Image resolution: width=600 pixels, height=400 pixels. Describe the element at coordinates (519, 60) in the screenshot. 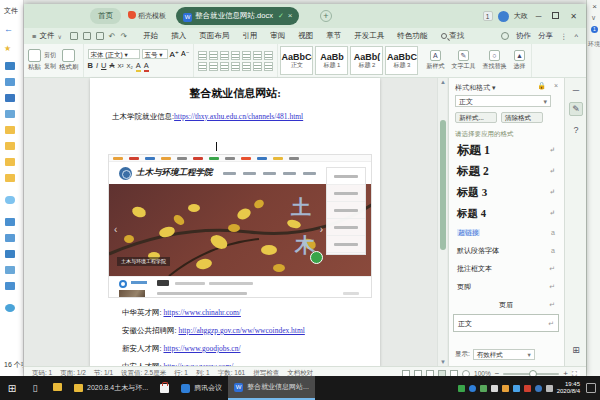

I see `select-button: ▲选择` at that location.